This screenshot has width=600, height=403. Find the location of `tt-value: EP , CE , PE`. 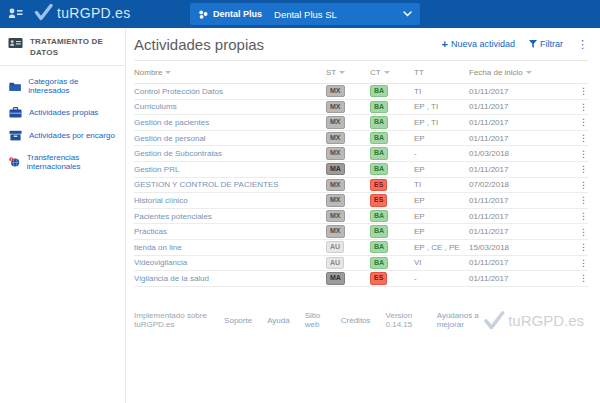

tt-value: EP , CE , PE is located at coordinates (442, 248).